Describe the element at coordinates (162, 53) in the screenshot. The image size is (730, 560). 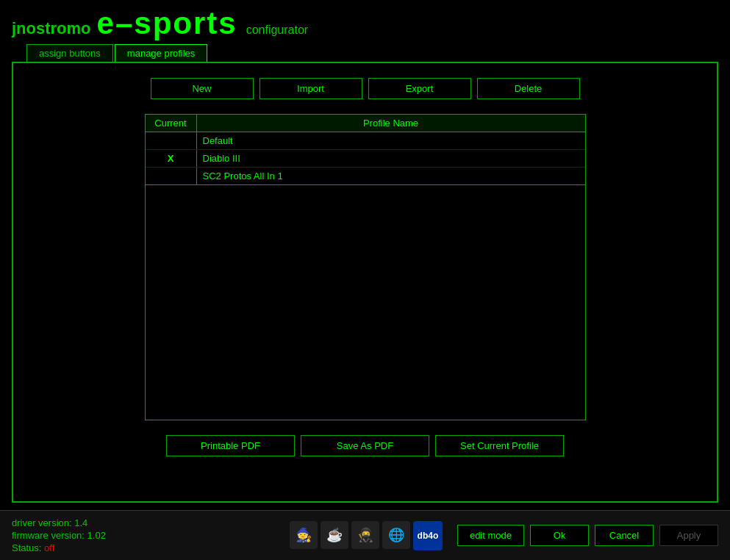
I see `tab-manage-profiles: manage profiles` at that location.